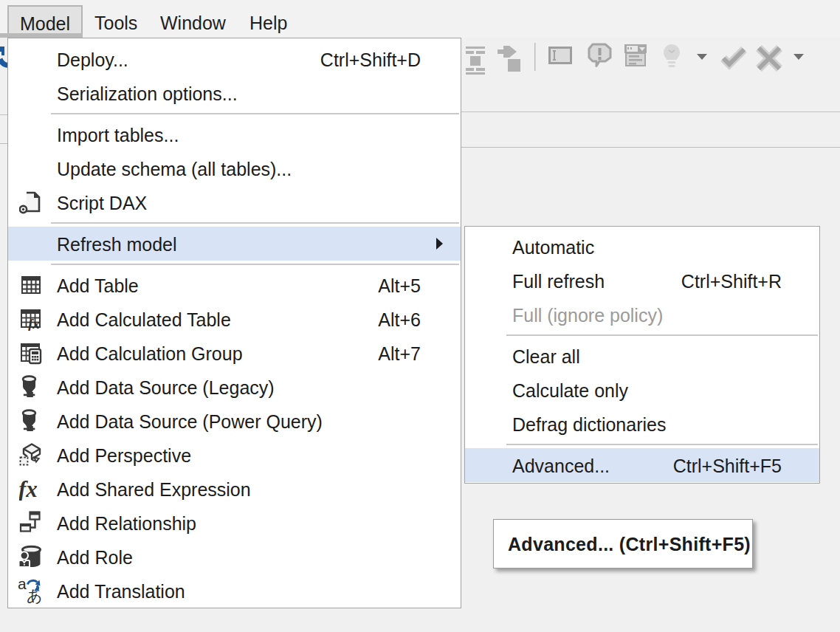  I want to click on svg-text: a, so click(22, 583).